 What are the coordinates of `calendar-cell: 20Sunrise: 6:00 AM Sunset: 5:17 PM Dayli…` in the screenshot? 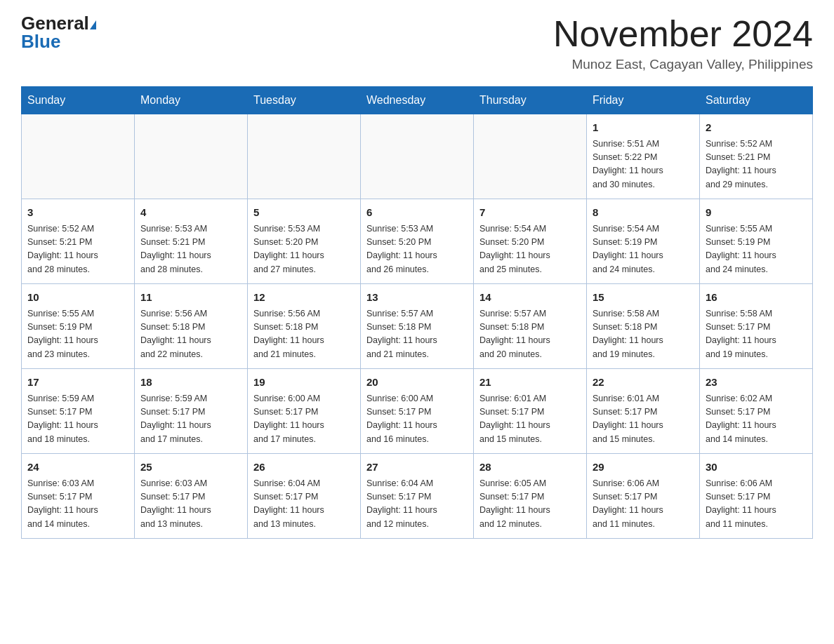 It's located at (417, 411).